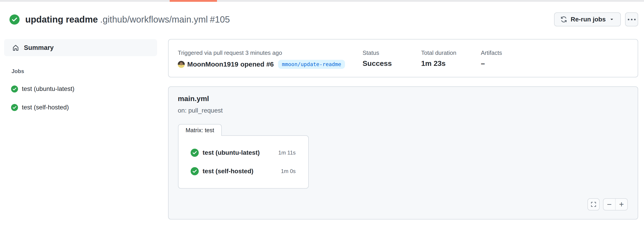 The width and height of the screenshot is (644, 231). I want to click on status-label: Status, so click(392, 53).